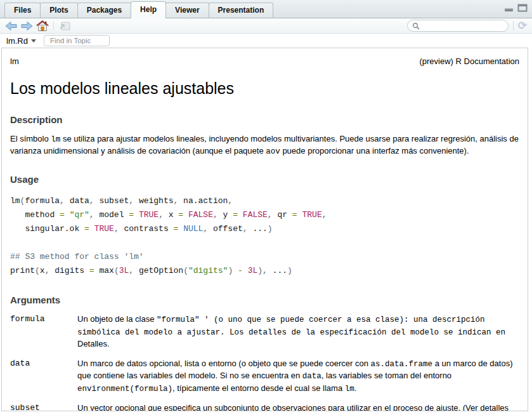 This screenshot has height=417, width=532. Describe the element at coordinates (265, 201) in the screenshot. I see `code-line: lm(formula, data, subset, weights, na.ac…` at that location.